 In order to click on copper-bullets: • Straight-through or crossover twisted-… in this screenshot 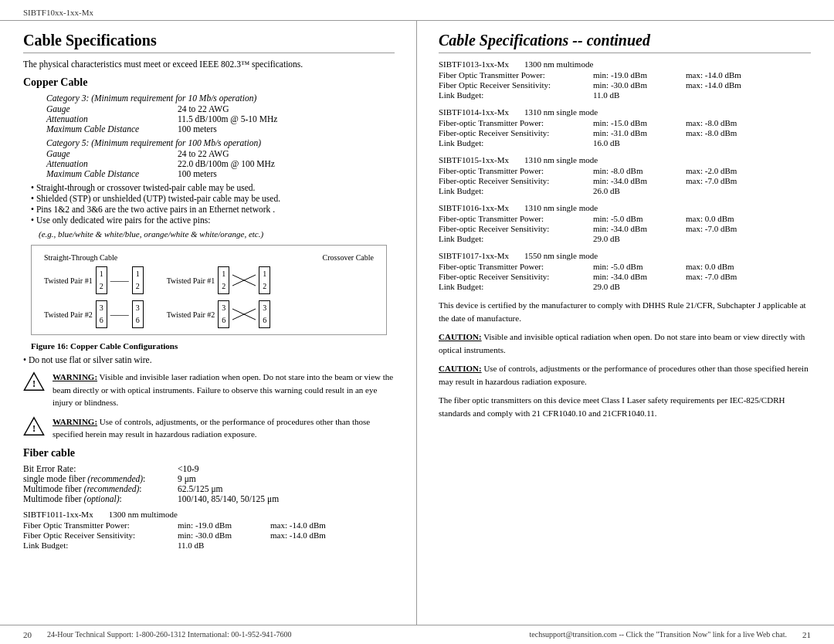, I will do `click(213, 204)`.